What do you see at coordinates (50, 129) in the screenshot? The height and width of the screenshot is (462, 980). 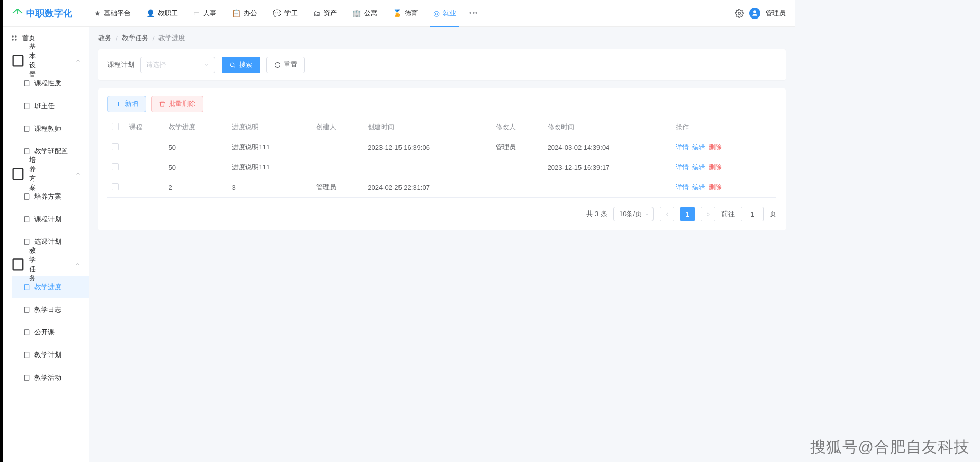 I see `sidebar-item-course-teacher: 课程教师` at bounding box center [50, 129].